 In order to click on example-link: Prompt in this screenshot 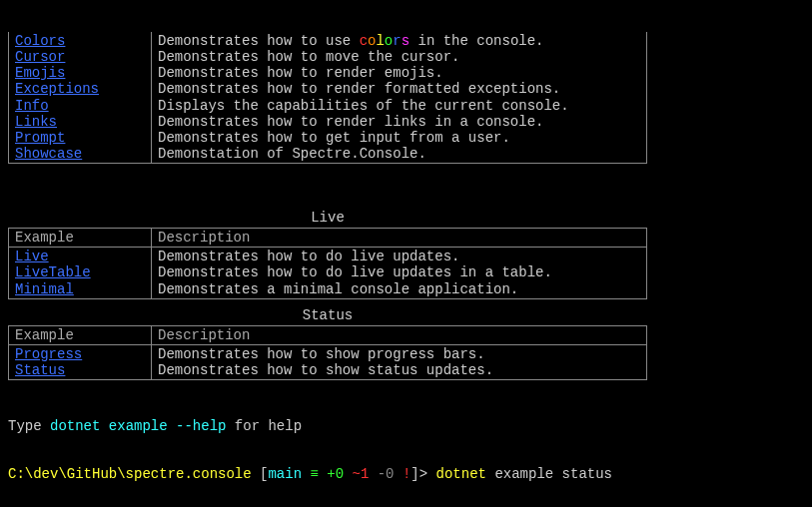, I will do `click(40, 138)`.